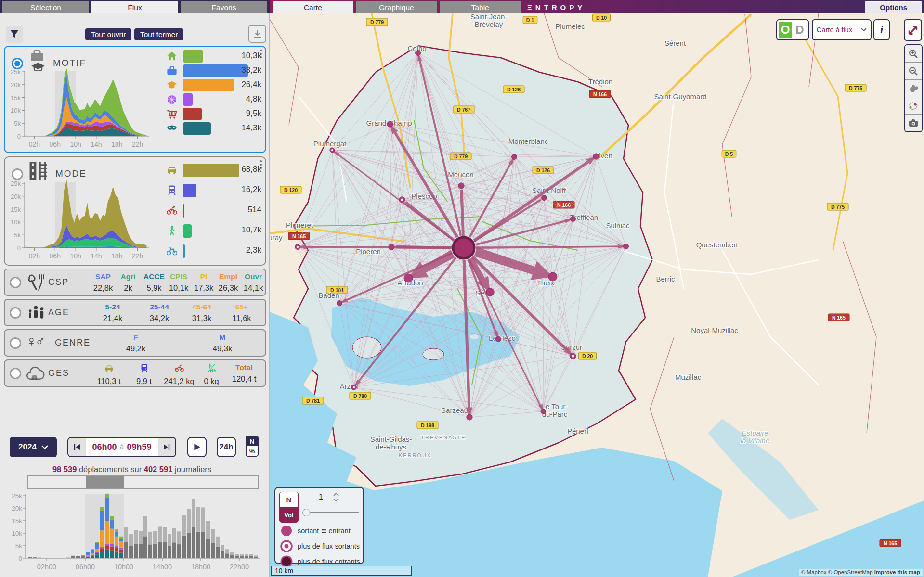 Image resolution: width=924 pixels, height=577 pixels. I want to click on network-view-button, so click(913, 106).